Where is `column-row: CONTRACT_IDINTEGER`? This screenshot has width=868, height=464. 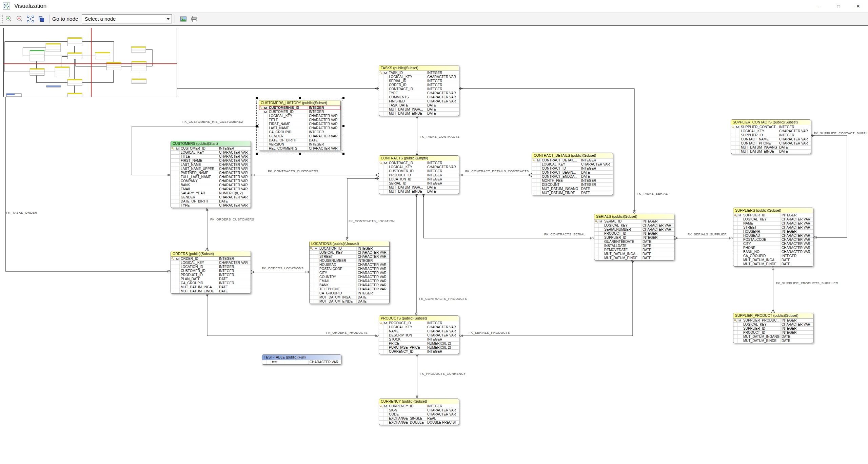 column-row: CONTRACT_IDINTEGER is located at coordinates (572, 169).